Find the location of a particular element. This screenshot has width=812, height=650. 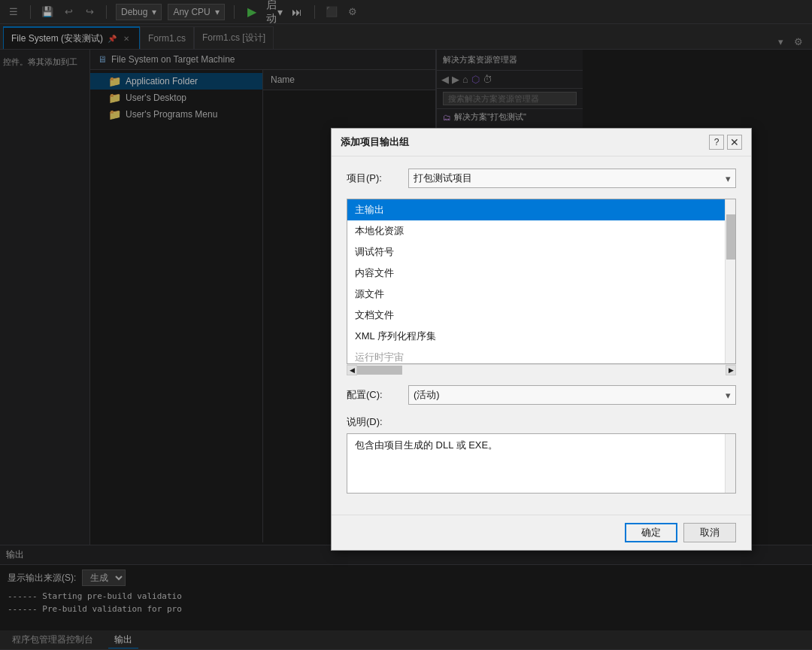

listbox-hscrollbar: ◀ ▶ is located at coordinates (541, 369).